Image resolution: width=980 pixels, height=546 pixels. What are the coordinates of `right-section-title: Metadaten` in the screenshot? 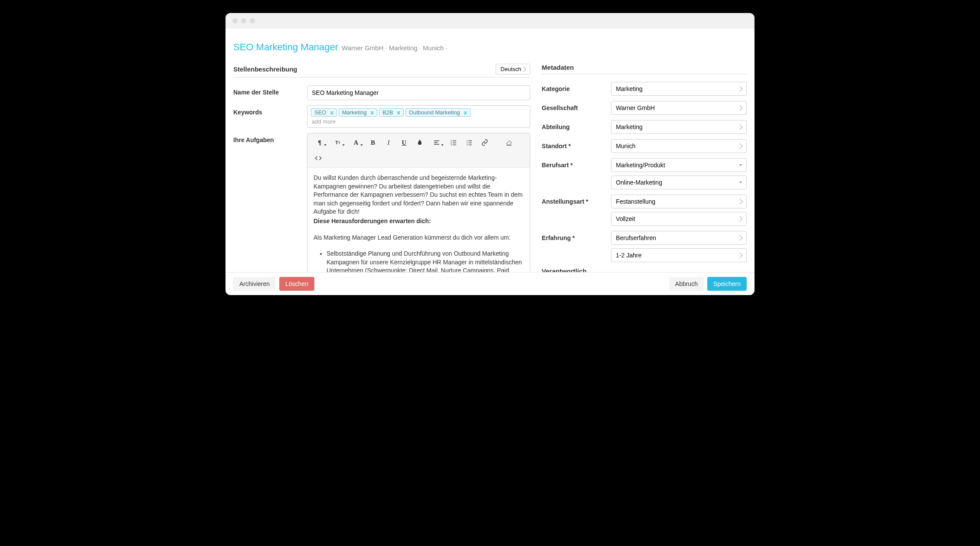 It's located at (558, 68).